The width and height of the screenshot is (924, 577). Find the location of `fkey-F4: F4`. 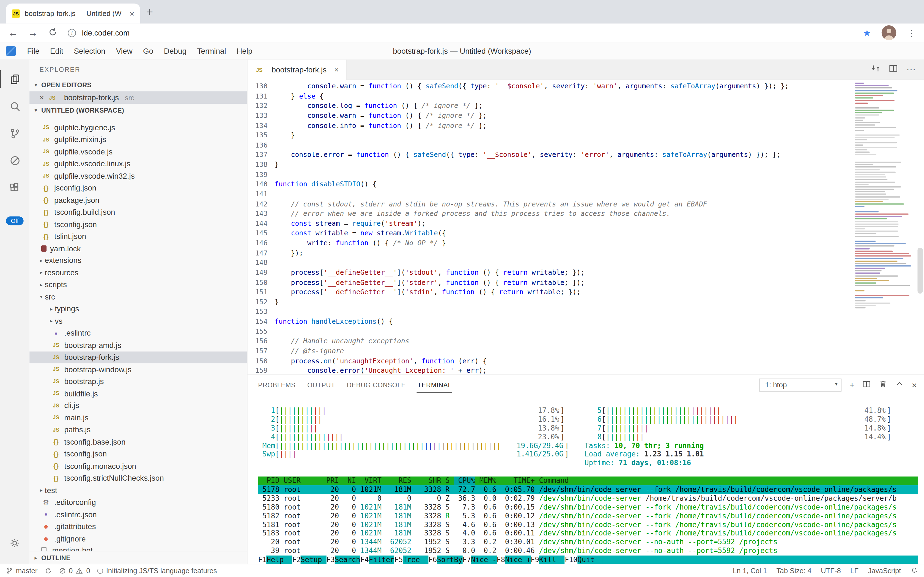

fkey-F4: F4 is located at coordinates (365, 559).